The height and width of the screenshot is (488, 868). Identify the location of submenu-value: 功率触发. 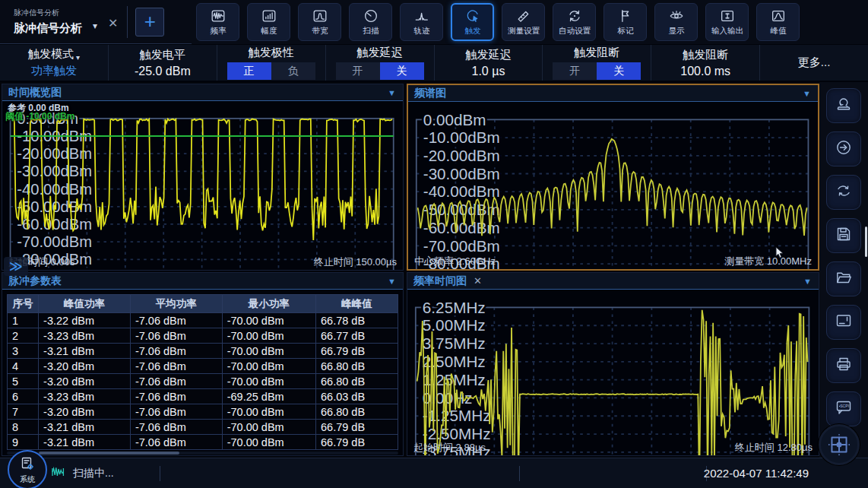
(54, 71).